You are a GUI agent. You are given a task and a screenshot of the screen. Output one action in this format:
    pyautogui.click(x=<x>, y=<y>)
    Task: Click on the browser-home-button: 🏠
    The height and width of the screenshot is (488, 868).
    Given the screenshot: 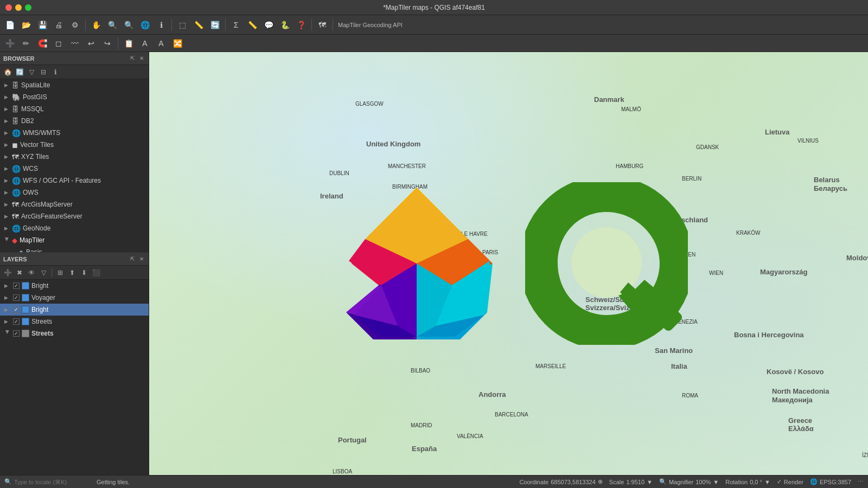 What is the action you would take?
    pyautogui.click(x=8, y=72)
    